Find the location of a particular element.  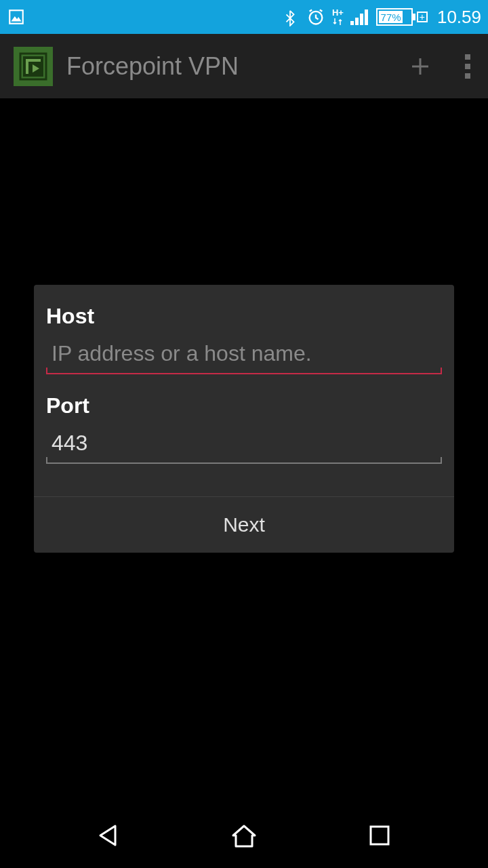

host-input is located at coordinates (244, 355).